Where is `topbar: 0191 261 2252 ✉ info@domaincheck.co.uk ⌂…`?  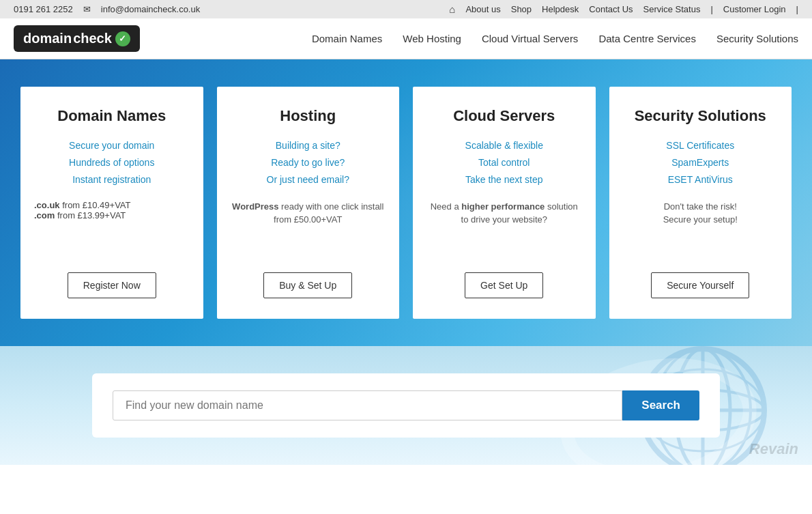
topbar: 0191 261 2252 ✉ info@domaincheck.co.uk ⌂… is located at coordinates (406, 10).